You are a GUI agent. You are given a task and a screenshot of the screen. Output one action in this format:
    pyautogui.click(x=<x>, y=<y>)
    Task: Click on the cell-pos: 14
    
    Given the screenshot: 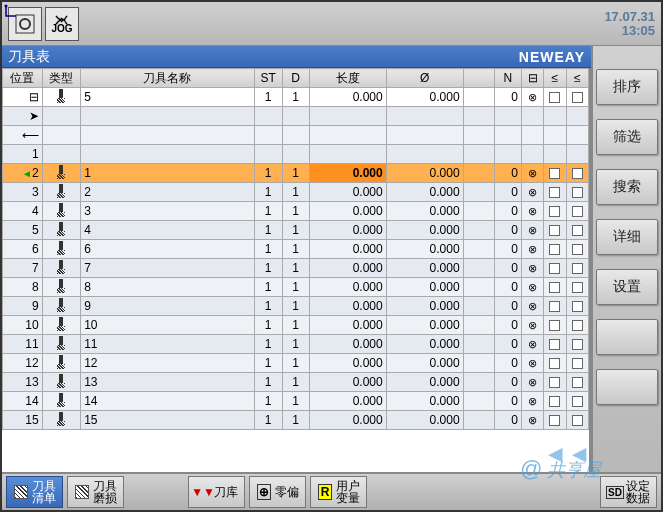 What is the action you would take?
    pyautogui.click(x=23, y=402)
    